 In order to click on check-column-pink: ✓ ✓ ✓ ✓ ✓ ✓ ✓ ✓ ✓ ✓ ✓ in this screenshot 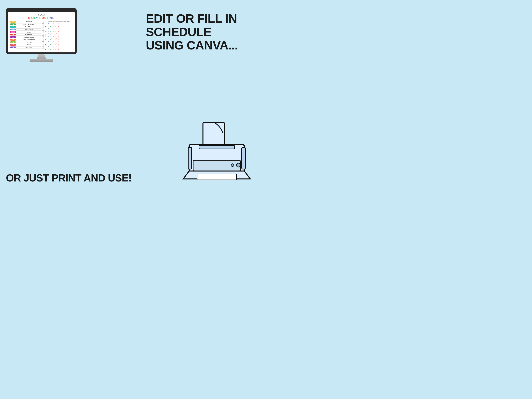, I will do `click(46, 37)`.